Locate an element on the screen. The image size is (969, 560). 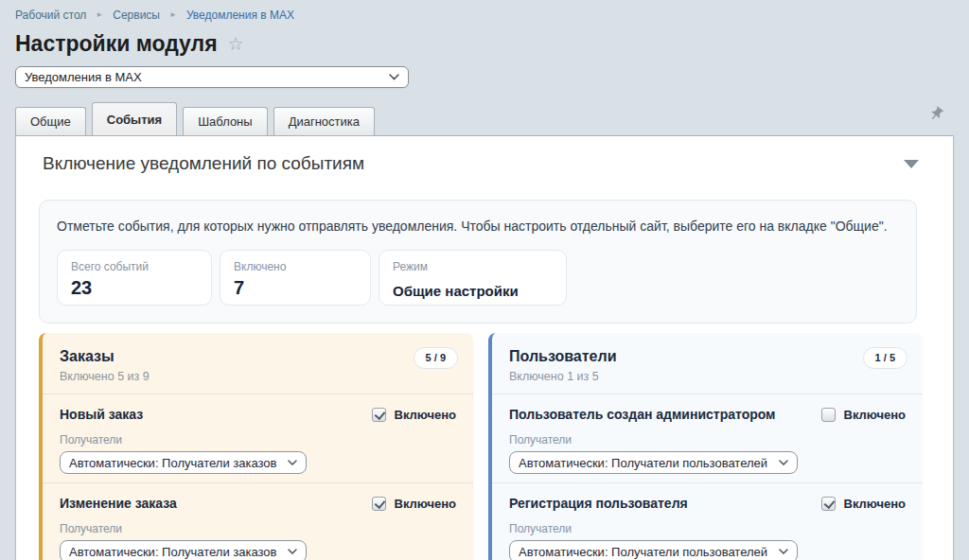
event-title: Регистрация пользователя is located at coordinates (598, 503).